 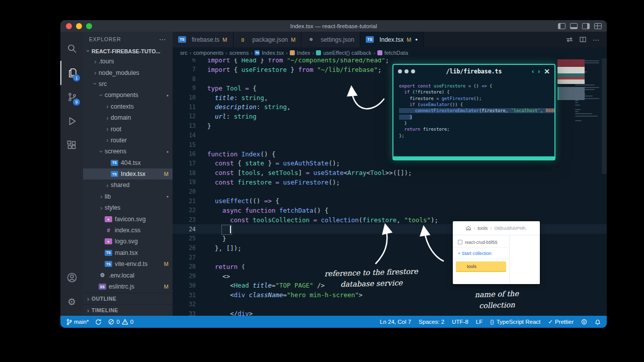 I want to click on tab-settings.json: ⚙settings.json, so click(x=331, y=39).